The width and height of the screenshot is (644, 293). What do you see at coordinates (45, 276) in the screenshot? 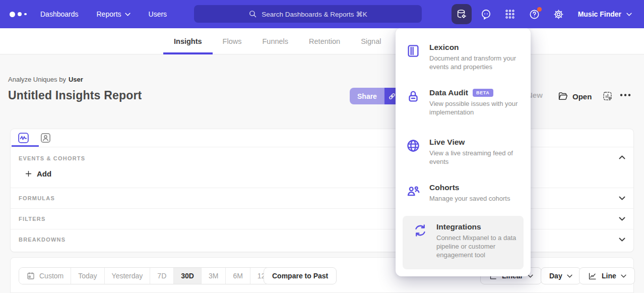
I see `range-custom: Custom` at bounding box center [45, 276].